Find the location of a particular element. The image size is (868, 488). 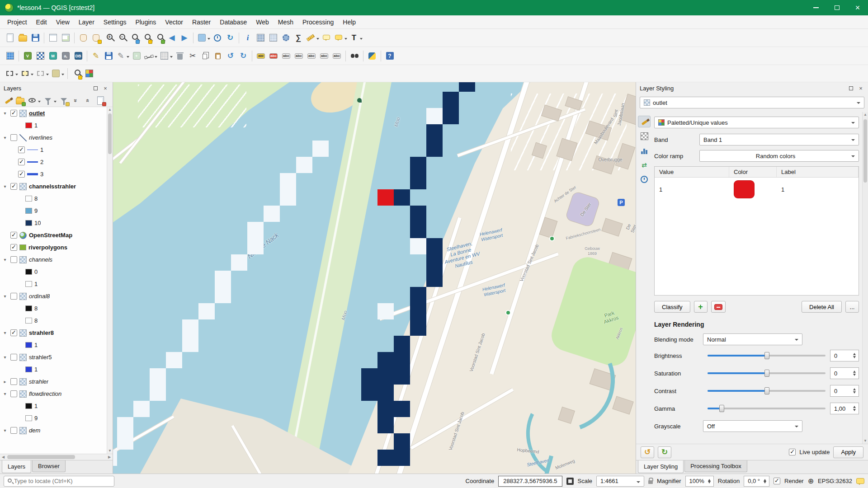

zoom-native-resolution-button is located at coordinates (76, 74).